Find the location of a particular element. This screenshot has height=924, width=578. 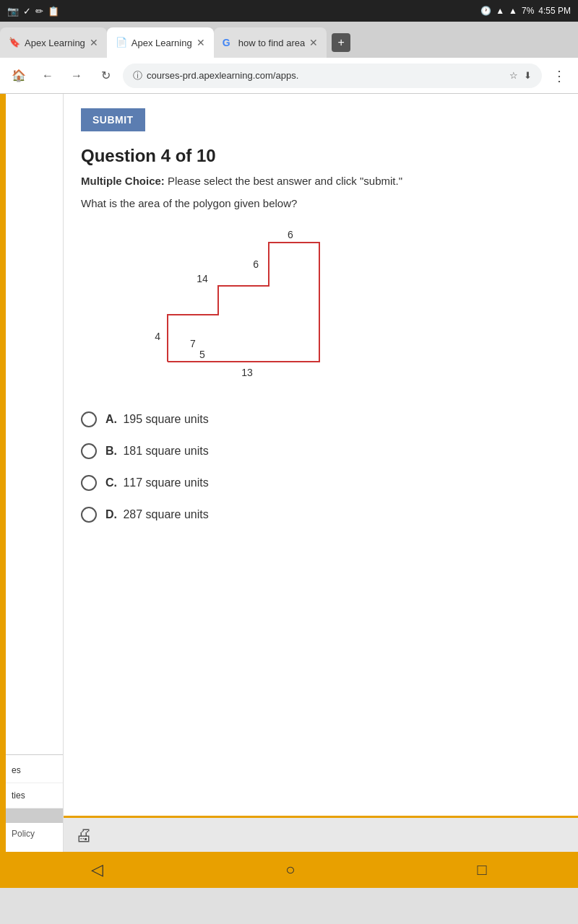

choice-b-text: 181 square units is located at coordinates (165, 450).